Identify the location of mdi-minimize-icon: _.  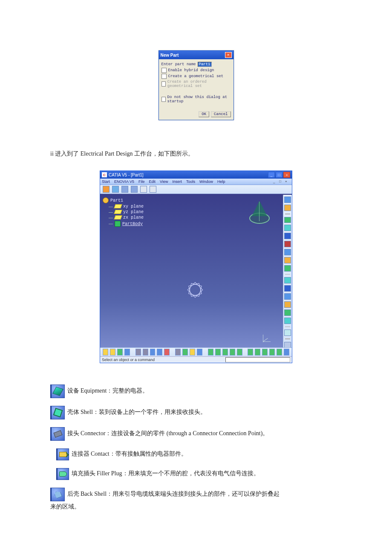
(276, 182).